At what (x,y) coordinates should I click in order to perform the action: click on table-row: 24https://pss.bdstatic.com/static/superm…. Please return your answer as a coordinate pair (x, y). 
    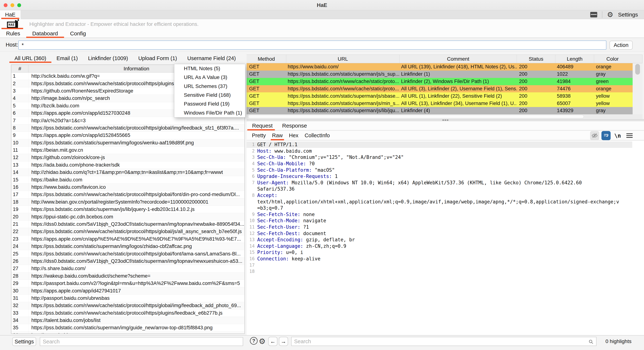
    Looking at the image, I should click on (128, 247).